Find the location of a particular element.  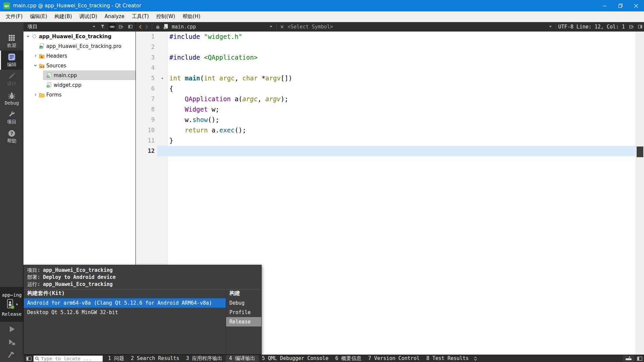

tree-row-Sources: c+Sources is located at coordinates (79, 66).